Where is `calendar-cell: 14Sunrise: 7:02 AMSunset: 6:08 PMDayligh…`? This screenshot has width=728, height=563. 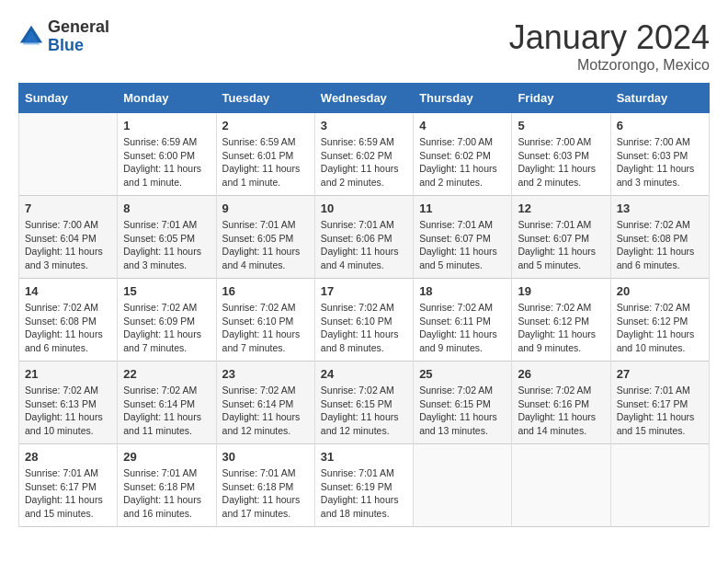 calendar-cell: 14Sunrise: 7:02 AMSunset: 6:08 PMDayligh… is located at coordinates (68, 320).